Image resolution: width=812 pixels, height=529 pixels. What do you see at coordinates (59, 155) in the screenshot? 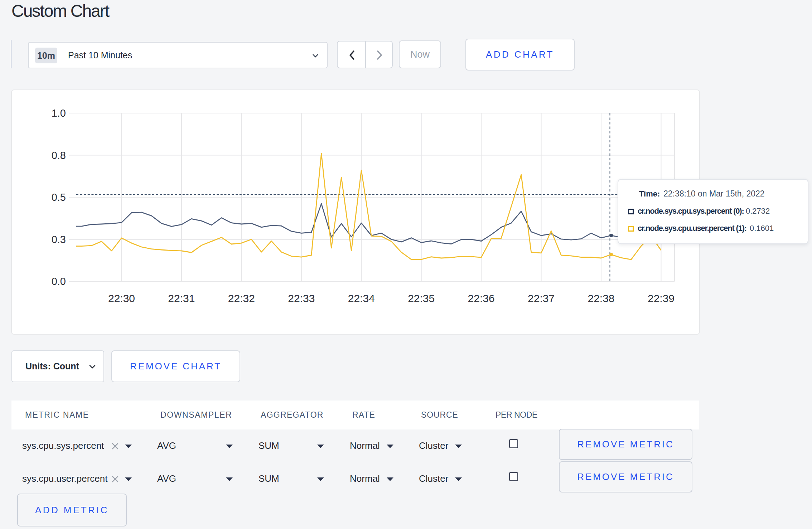
I see `svg-text: 0.8` at bounding box center [59, 155].